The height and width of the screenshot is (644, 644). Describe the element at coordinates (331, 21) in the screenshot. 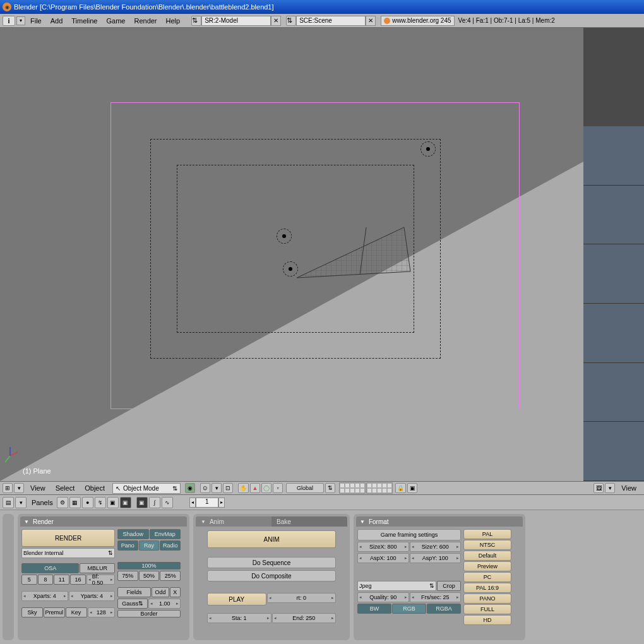

I see `scene-name: SCE:Scene` at that location.